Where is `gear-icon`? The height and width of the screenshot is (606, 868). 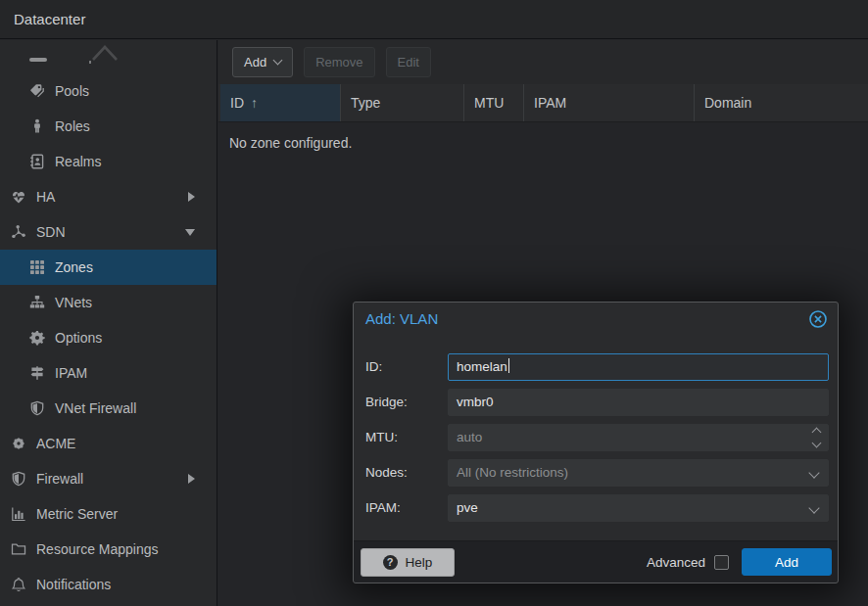
gear-icon is located at coordinates (37, 338).